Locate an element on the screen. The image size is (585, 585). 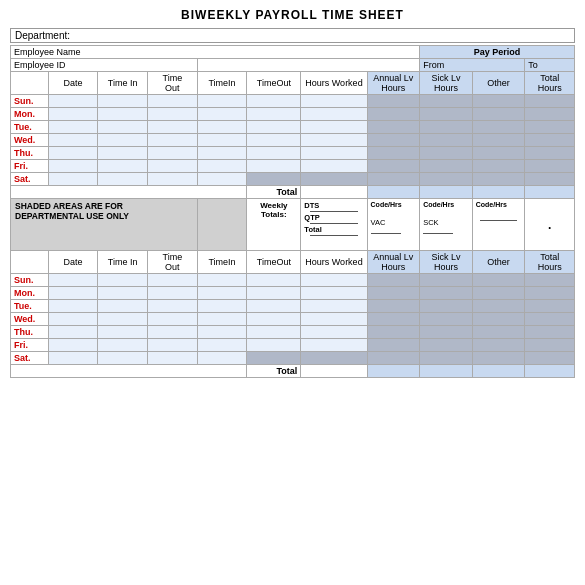
col-other: Other is located at coordinates (498, 84).